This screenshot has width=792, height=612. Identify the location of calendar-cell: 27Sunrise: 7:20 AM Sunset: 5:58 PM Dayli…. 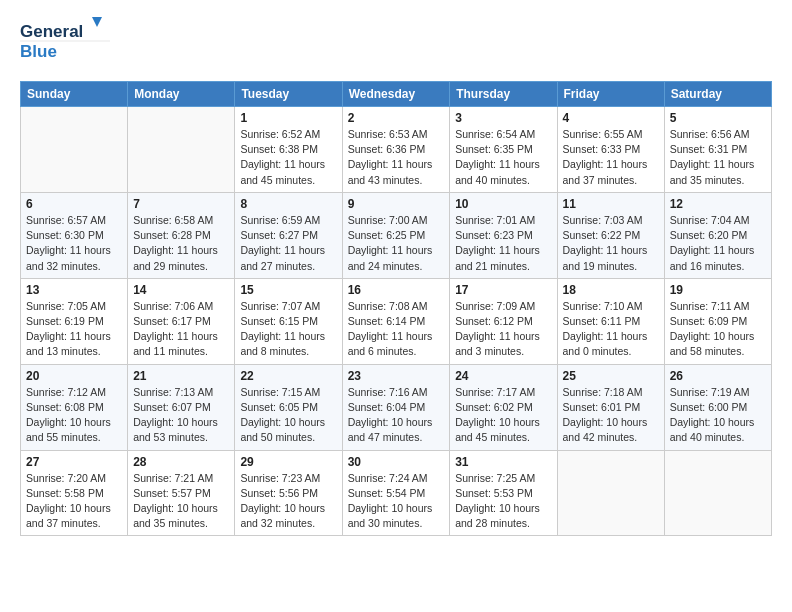
(74, 493).